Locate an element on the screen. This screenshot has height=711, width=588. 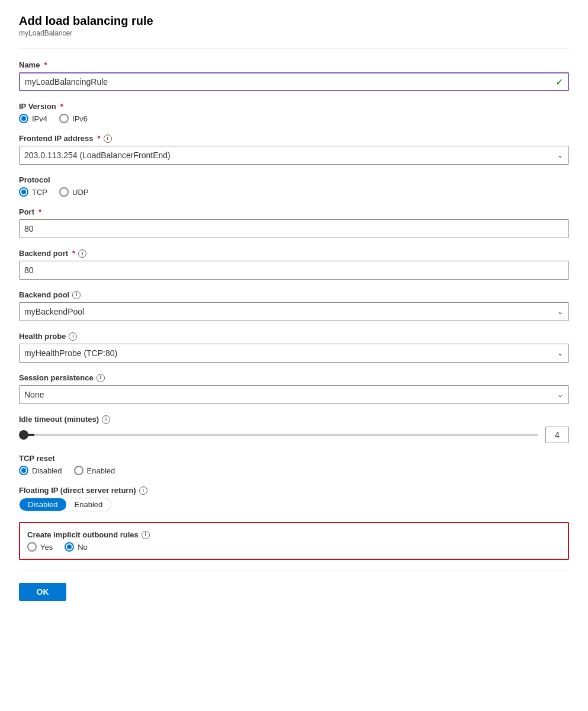
protocol-udp-radio is located at coordinates (64, 192).